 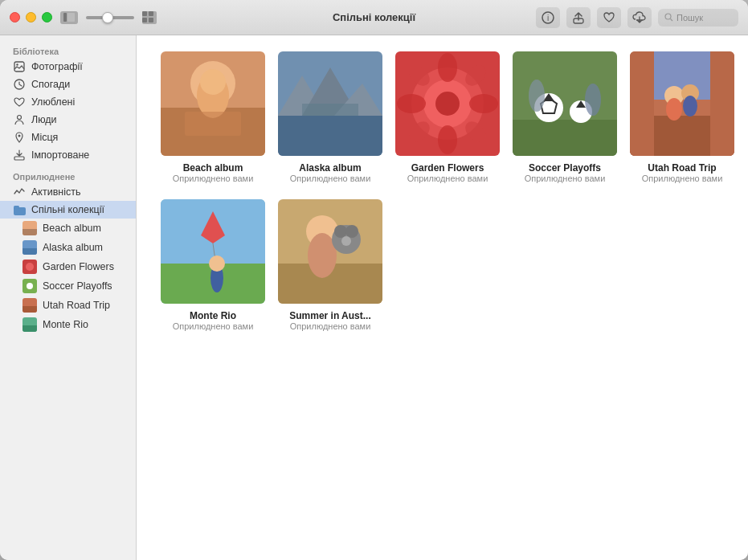 I want to click on beach-album-thumb, so click(x=30, y=228).